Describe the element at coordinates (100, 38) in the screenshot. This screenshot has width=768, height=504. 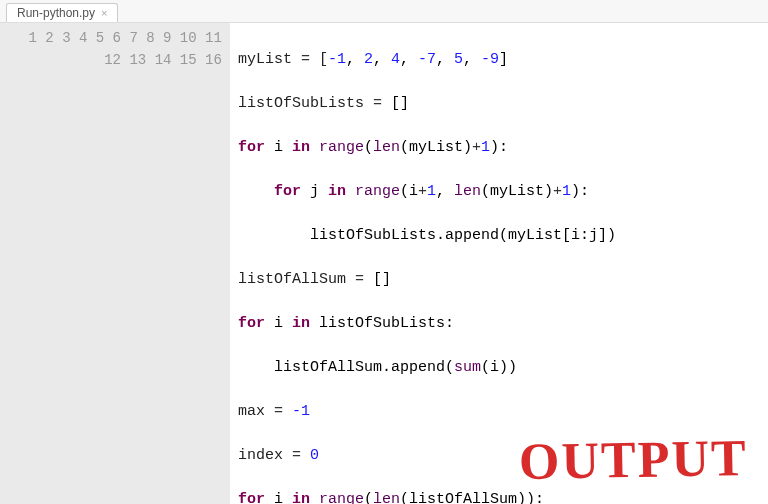
I see `line-number: 5` at that location.